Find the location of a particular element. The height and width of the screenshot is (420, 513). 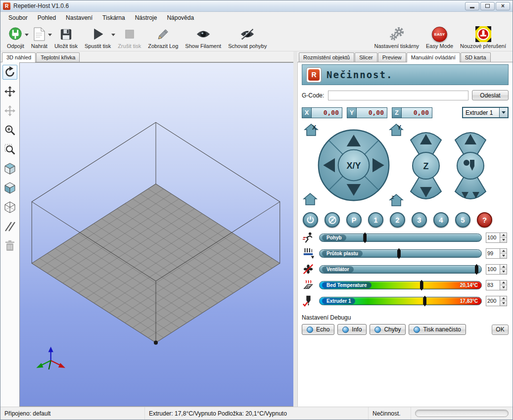

maximize-icon is located at coordinates (488, 6).